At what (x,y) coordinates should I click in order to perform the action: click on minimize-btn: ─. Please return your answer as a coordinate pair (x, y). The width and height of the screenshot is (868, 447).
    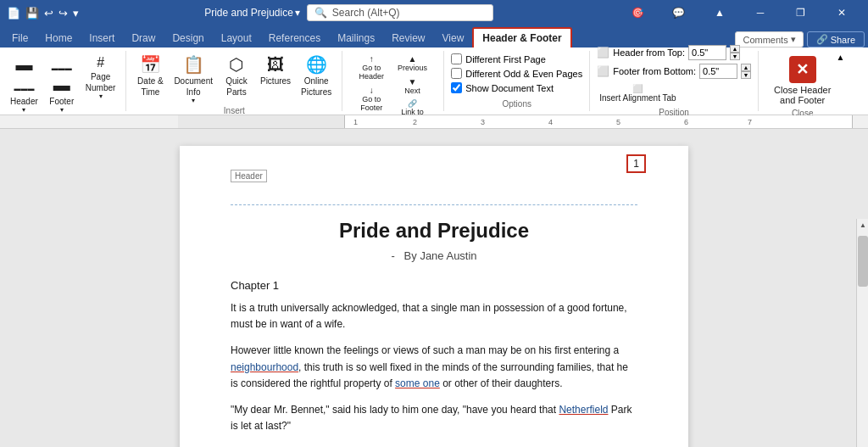
    Looking at the image, I should click on (760, 13).